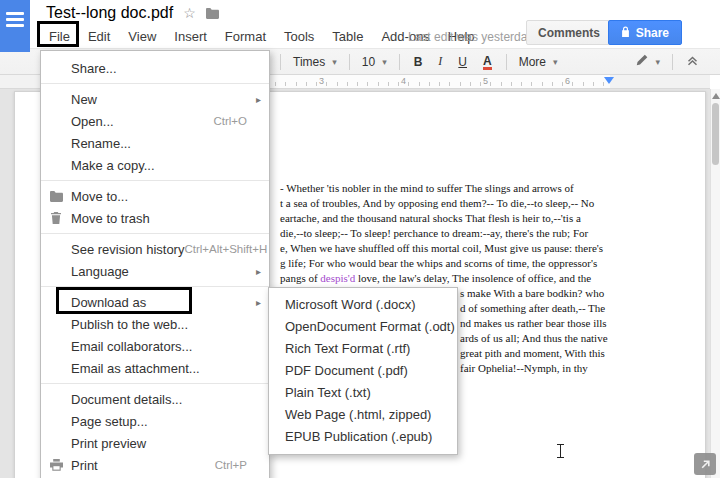 The height and width of the screenshot is (478, 720). I want to click on hamburger-bar, so click(15, 20).